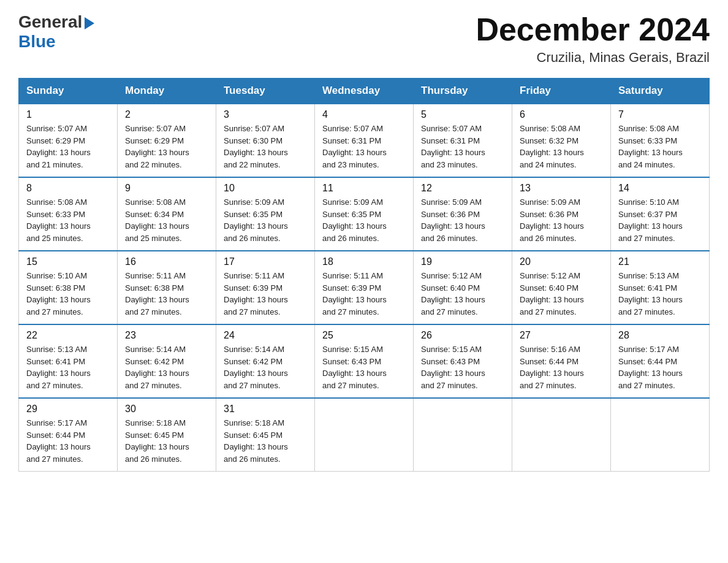 Image resolution: width=728 pixels, height=563 pixels. I want to click on calendar-cell: 11 Sunrise: 5:09 AM Sunset: 6:35 PM Dayl…, so click(364, 214).